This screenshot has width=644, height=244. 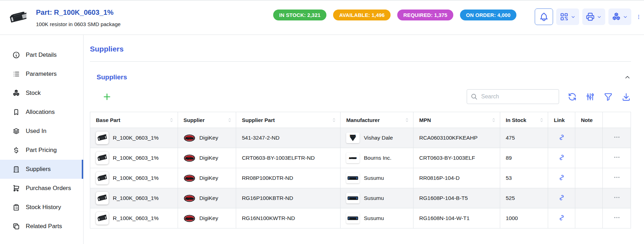 I want to click on filter-button, so click(x=608, y=97).